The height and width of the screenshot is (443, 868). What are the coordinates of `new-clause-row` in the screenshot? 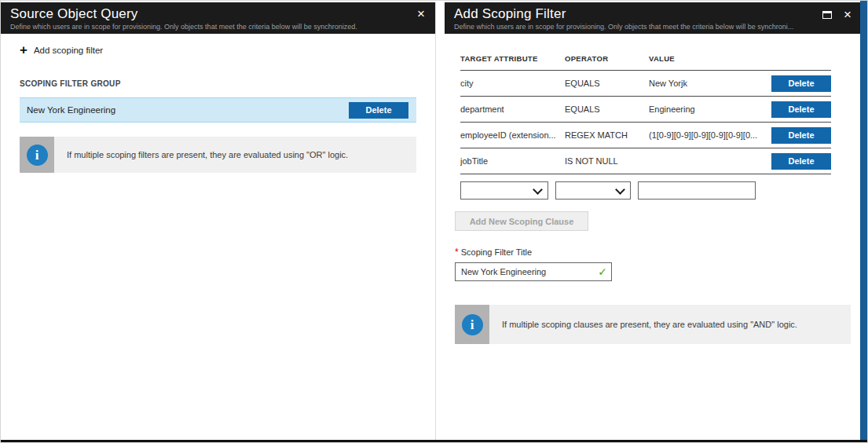 It's located at (661, 190).